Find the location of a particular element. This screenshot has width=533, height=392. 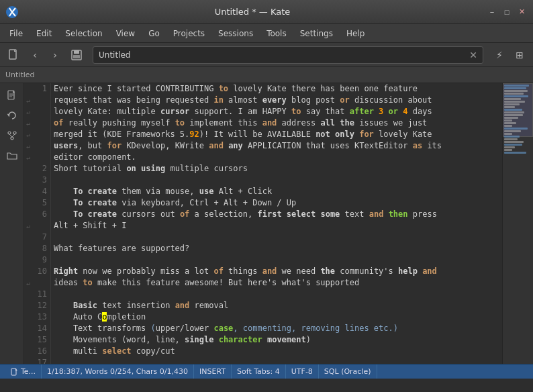

line-num-wrap-22: 15 is located at coordinates (38, 340).